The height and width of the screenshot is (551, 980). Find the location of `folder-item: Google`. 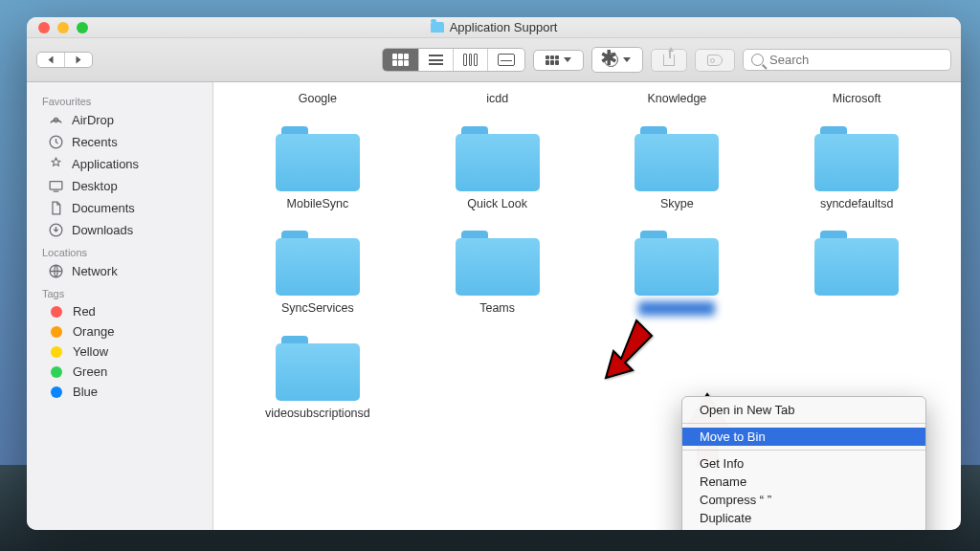

folder-item: Google is located at coordinates (318, 99).